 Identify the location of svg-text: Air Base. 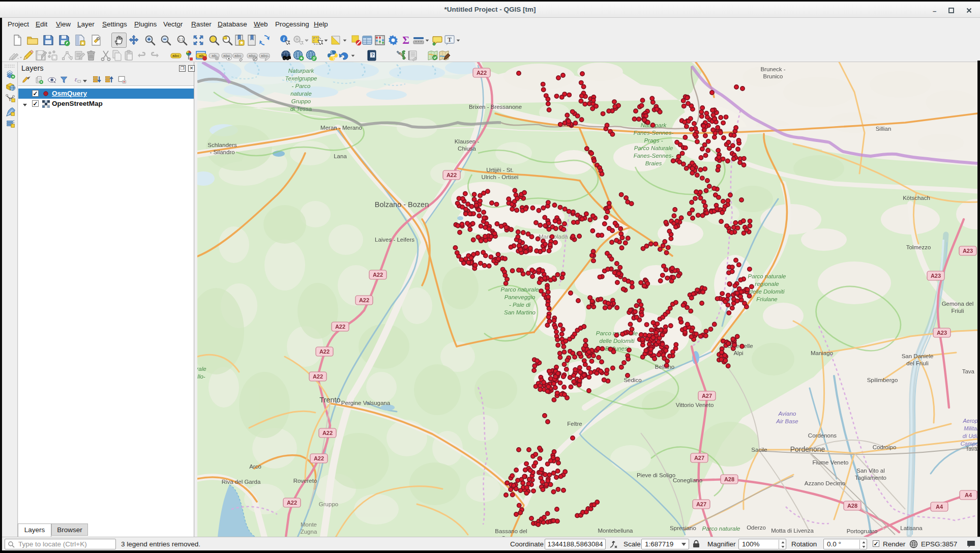
(787, 421).